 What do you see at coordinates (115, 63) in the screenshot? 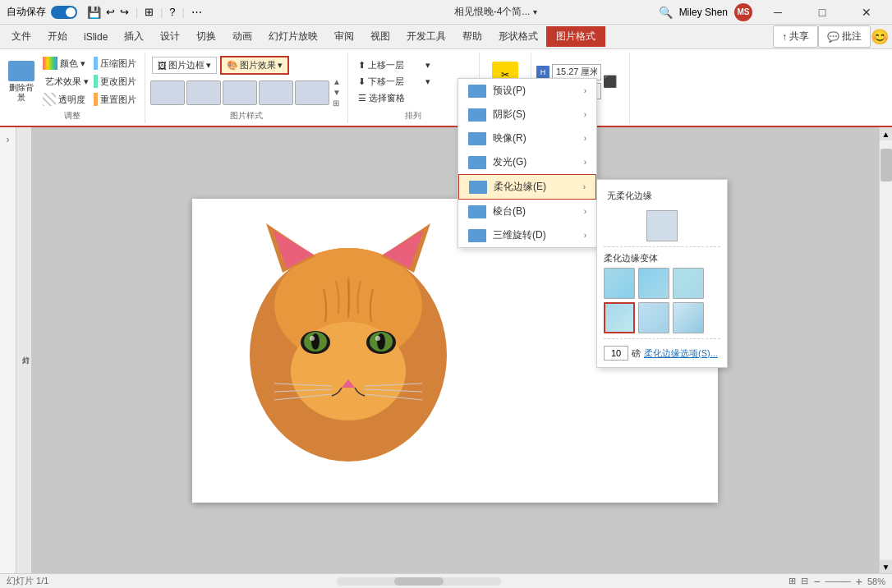
I see `compress-button: 压缩图片` at bounding box center [115, 63].